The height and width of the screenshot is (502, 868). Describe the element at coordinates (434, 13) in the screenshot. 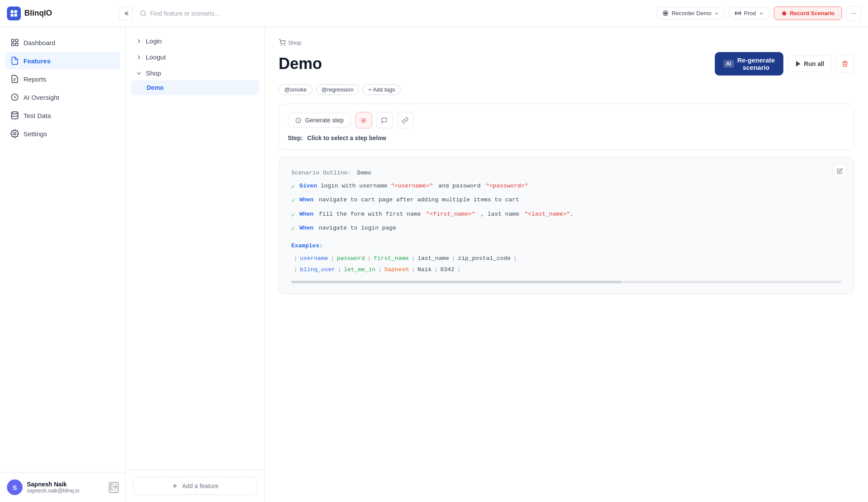

I see `app-header: BlinqIO Find feature or scenario... Reco…` at that location.